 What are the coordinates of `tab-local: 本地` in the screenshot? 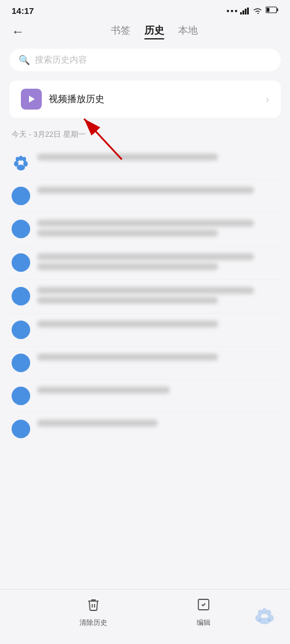 It's located at (188, 31).